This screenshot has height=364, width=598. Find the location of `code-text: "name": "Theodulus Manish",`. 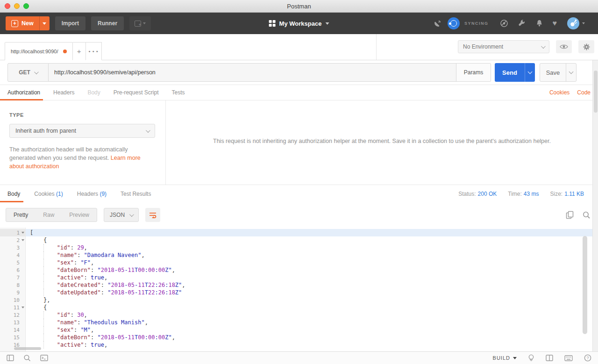

code-text: "name": "Theodulus Manish", is located at coordinates (312, 322).